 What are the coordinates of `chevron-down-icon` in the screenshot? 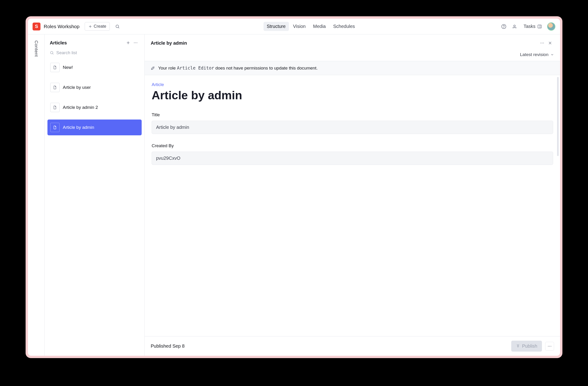 It's located at (552, 55).